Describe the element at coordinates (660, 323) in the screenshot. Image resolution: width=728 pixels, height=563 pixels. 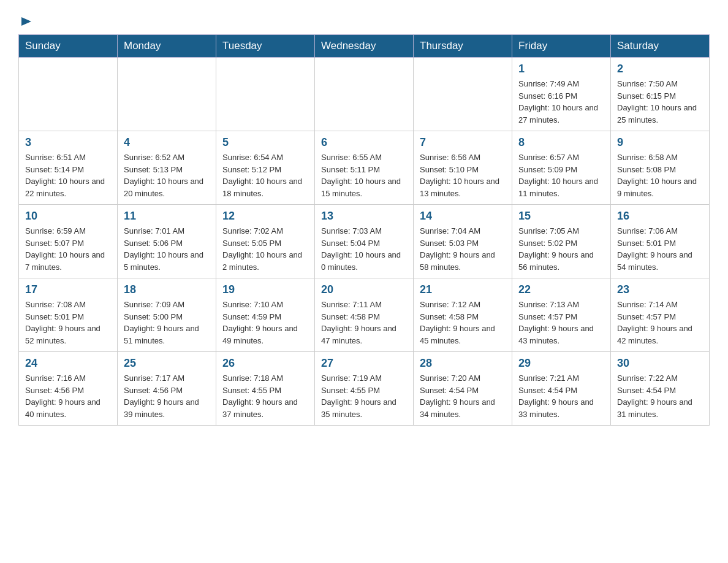
I see `day-info: Sunrise: 7:14 AM Sunset: 4:57 PM Dayligh…` at that location.